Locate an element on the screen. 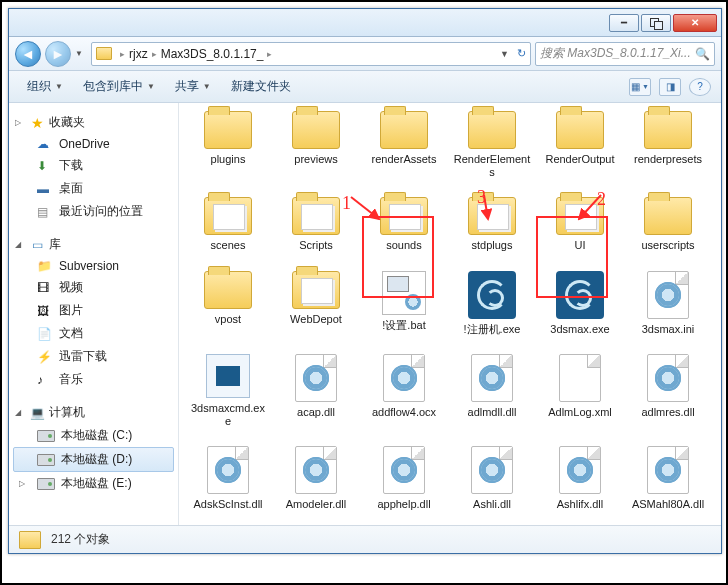  new-folder-button: 新建文件夹 is located at coordinates (261, 86).